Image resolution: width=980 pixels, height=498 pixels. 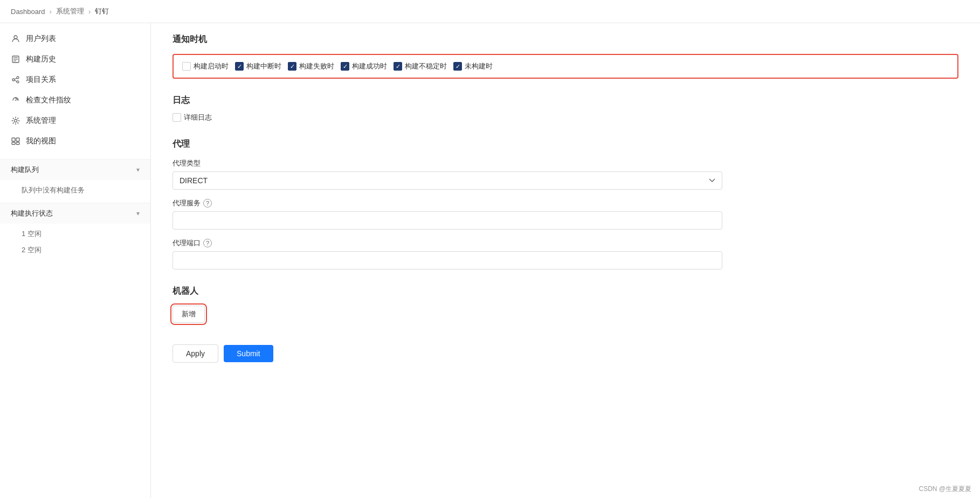 I want to click on proxy-type-label: 代理类型, so click(x=565, y=163).